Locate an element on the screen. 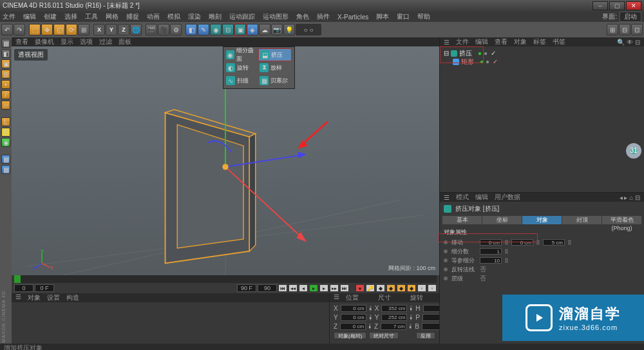  om-obj: 对象 is located at coordinates (520, 42).